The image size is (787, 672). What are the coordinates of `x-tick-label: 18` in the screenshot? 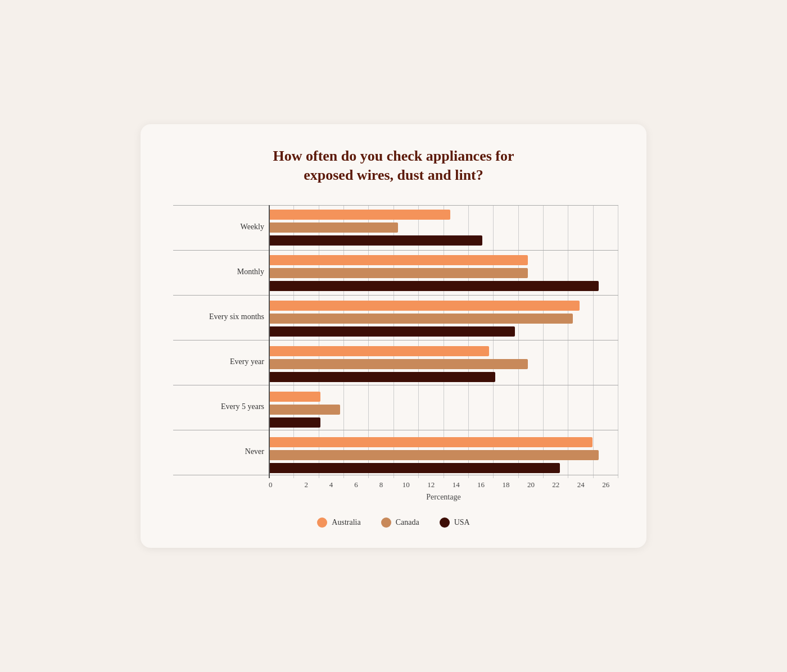 It's located at (506, 485).